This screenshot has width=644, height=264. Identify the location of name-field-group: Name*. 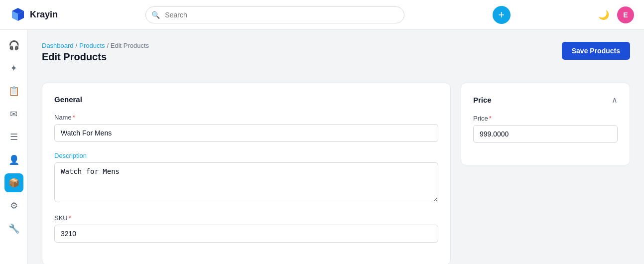
(246, 128).